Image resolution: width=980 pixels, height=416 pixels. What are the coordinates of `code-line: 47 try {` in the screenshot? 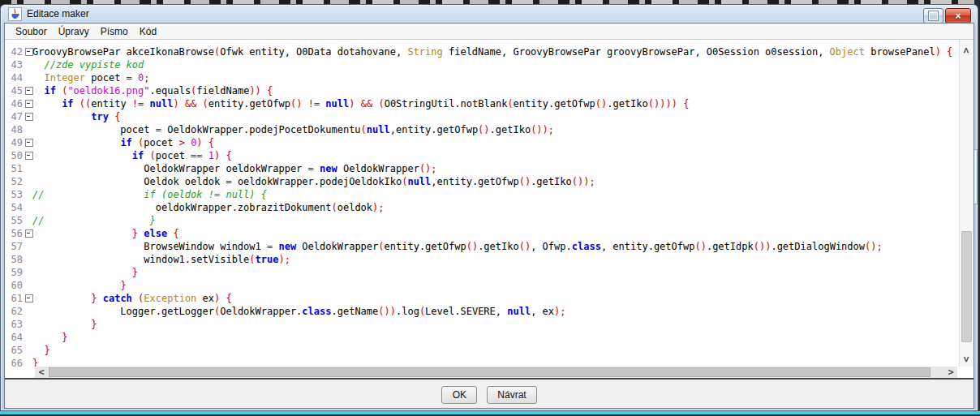 It's located at (482, 117).